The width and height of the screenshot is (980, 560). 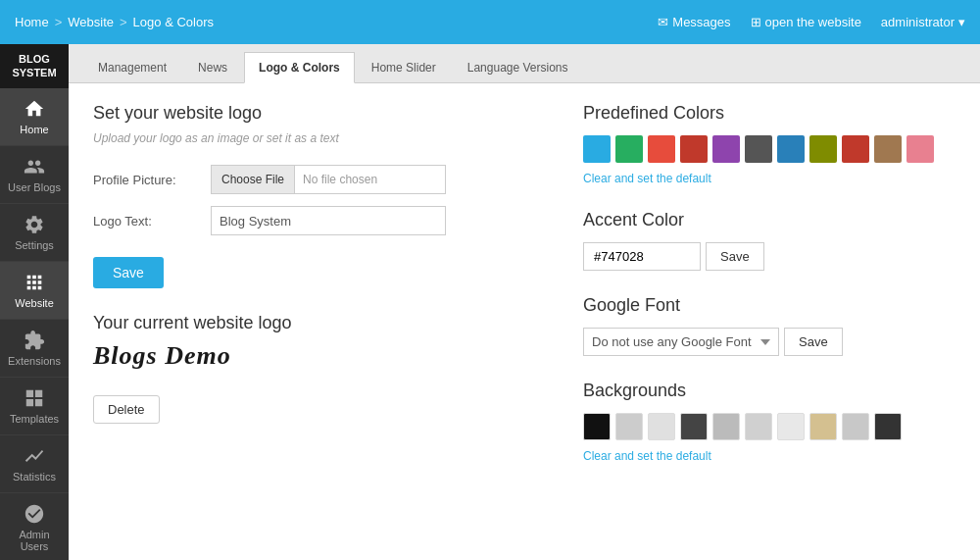 I want to click on predefined-colors-title: Predefined Colors, so click(x=769, y=114).